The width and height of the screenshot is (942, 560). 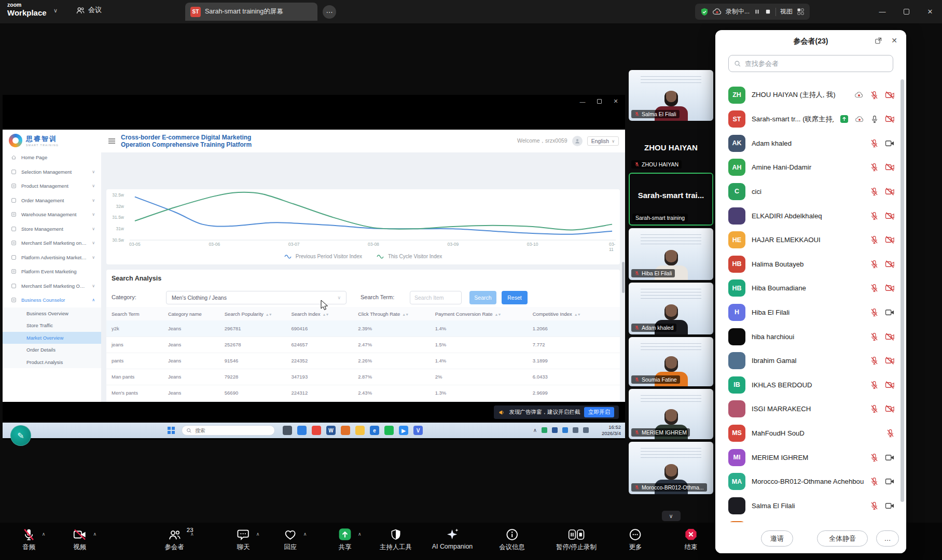 I want to click on video-tile-zhou-haiyan: ZHOU HAIYANZHOU HAIYAN, so click(x=671, y=150).